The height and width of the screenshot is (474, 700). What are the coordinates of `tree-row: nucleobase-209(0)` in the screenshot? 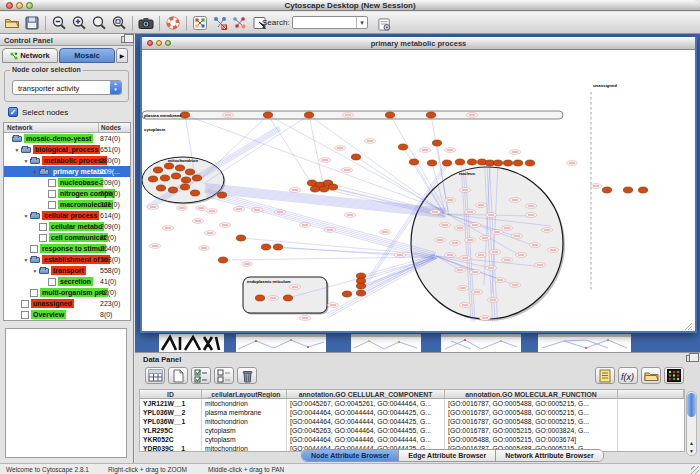 It's located at (67, 182).